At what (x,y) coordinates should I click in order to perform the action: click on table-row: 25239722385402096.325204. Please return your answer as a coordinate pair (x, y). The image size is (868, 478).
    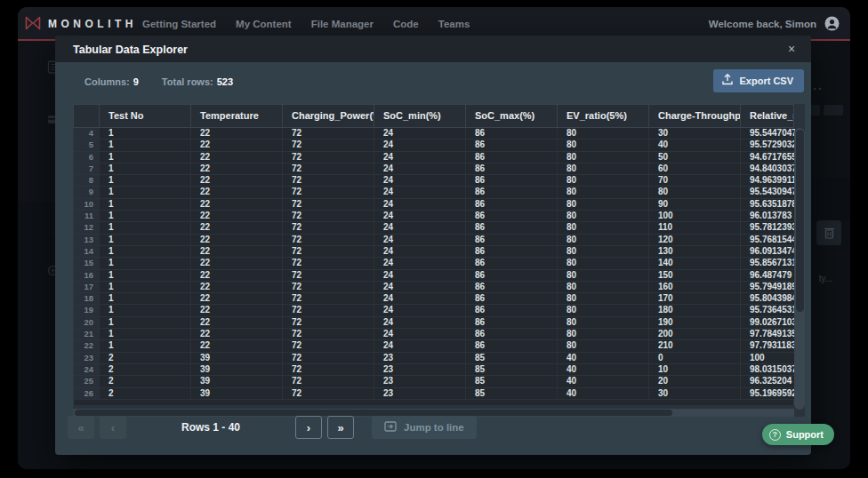
    Looking at the image, I should click on (434, 382).